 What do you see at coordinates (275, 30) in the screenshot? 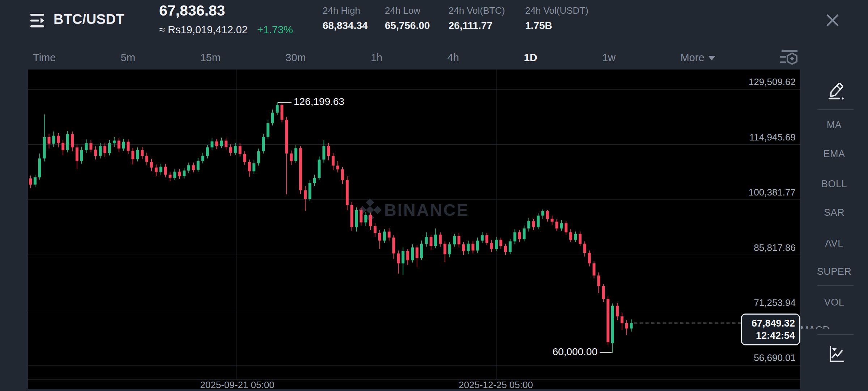
I see `price-change-percent: +1.73%` at bounding box center [275, 30].